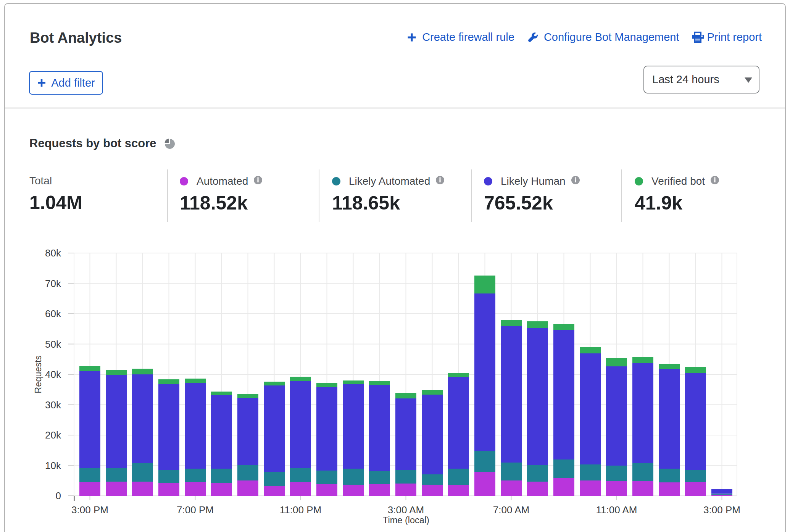 The image size is (790, 532). Describe the element at coordinates (53, 374) in the screenshot. I see `svg-text: 40k` at that location.